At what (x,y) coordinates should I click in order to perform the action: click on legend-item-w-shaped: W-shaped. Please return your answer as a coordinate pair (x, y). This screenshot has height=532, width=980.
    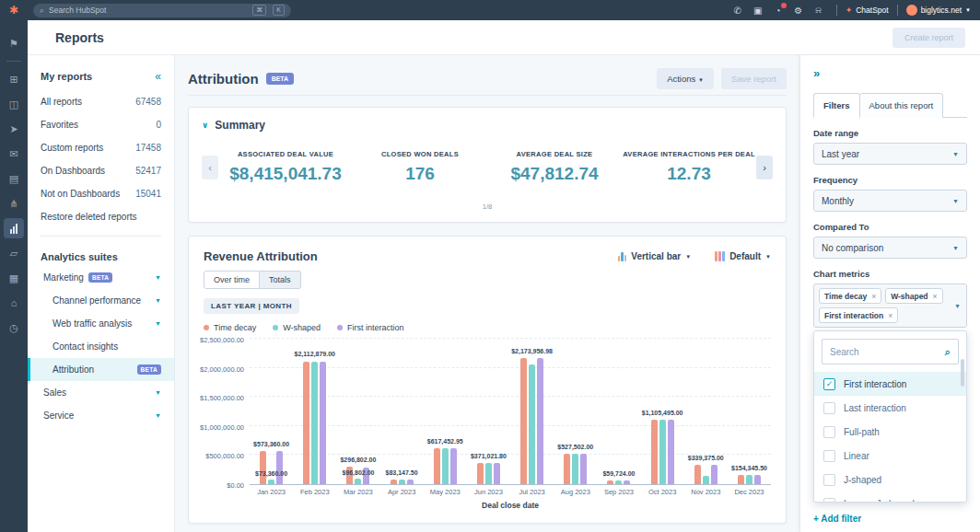
    Looking at the image, I should click on (297, 328).